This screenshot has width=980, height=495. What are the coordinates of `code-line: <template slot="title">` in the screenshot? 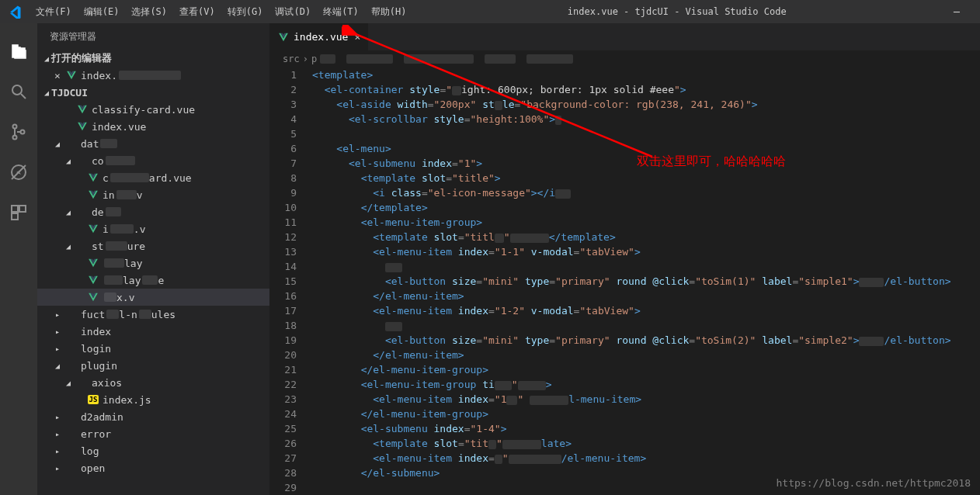 It's located at (646, 178).